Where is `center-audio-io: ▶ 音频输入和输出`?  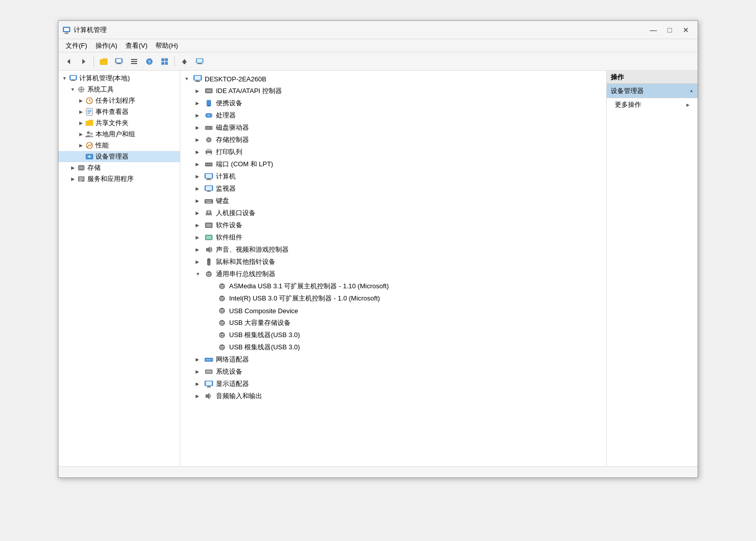 center-audio-io: ▶ 音频输入和输出 is located at coordinates (393, 396).